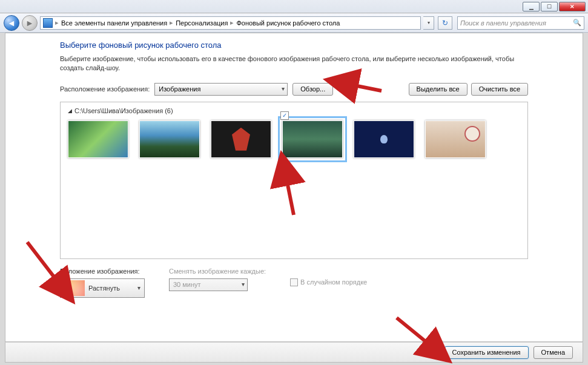 This screenshot has height=365, width=588. I want to click on location-dropdown: Изображения, so click(221, 90).